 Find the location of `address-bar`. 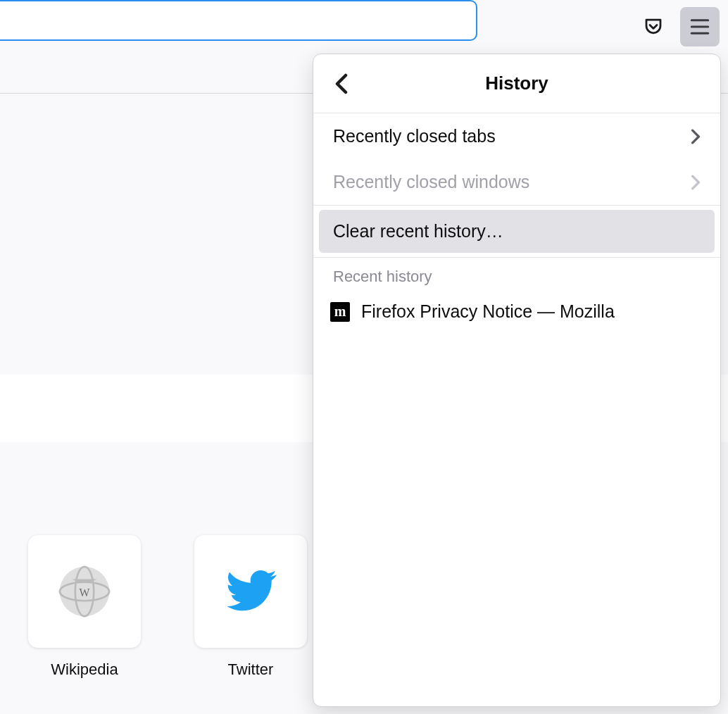

address-bar is located at coordinates (239, 20).